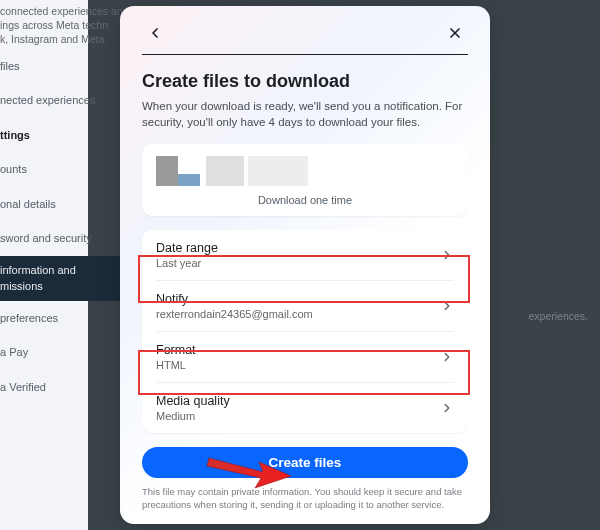  Describe the element at coordinates (558, 316) in the screenshot. I see `background-text: experiences.` at that location.